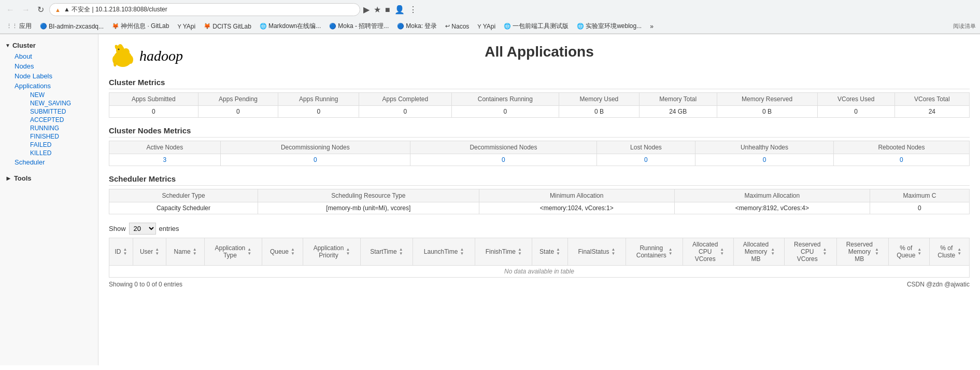  Describe the element at coordinates (400, 9) in the screenshot. I see `profile-icon: 👤` at that location.